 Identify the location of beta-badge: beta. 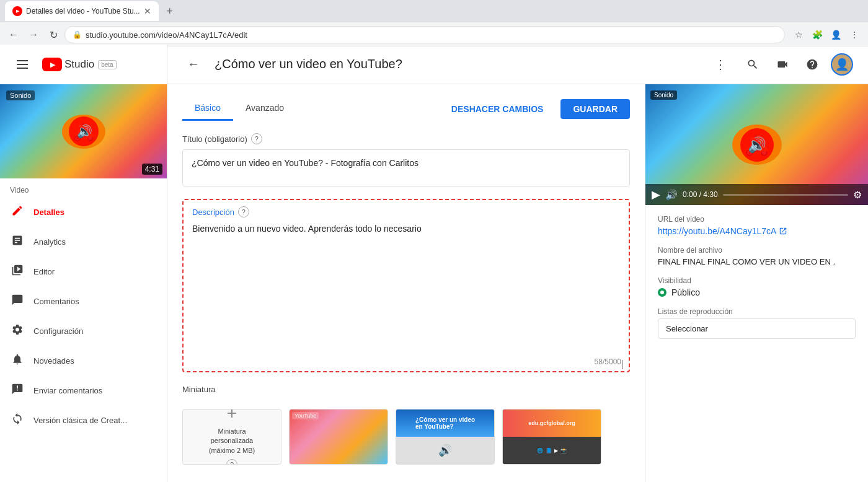
(107, 64).